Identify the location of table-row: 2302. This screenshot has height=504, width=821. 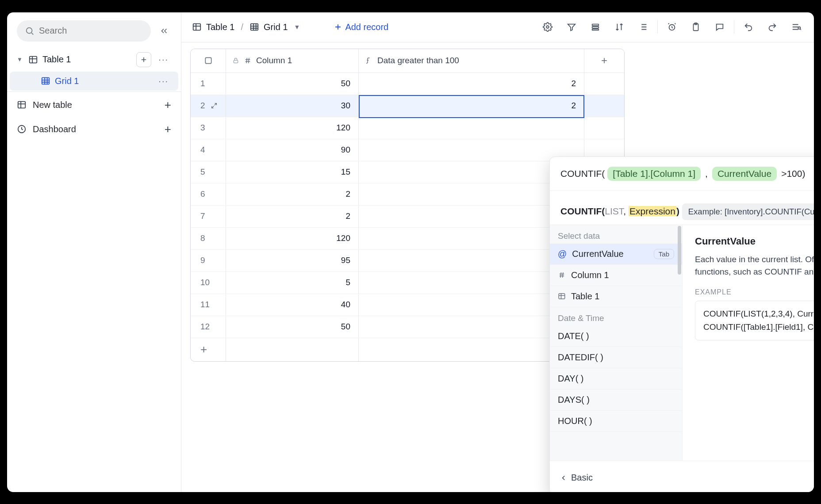
(407, 106).